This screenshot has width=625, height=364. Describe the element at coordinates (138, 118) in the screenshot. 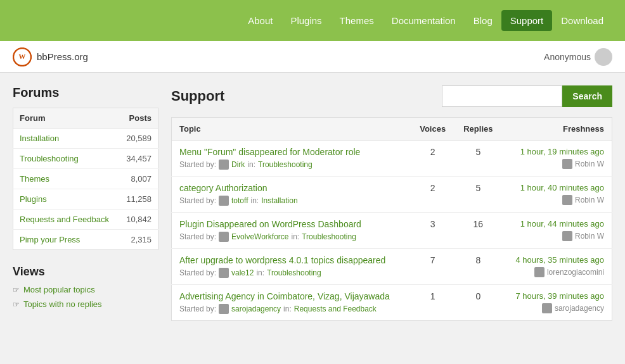

I see `posts-col-header: Posts` at that location.